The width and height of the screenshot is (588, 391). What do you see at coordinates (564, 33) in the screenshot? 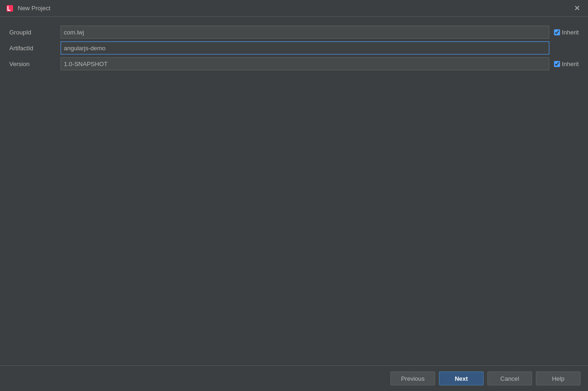
I see `groupid-inherit: Inherit` at bounding box center [564, 33].